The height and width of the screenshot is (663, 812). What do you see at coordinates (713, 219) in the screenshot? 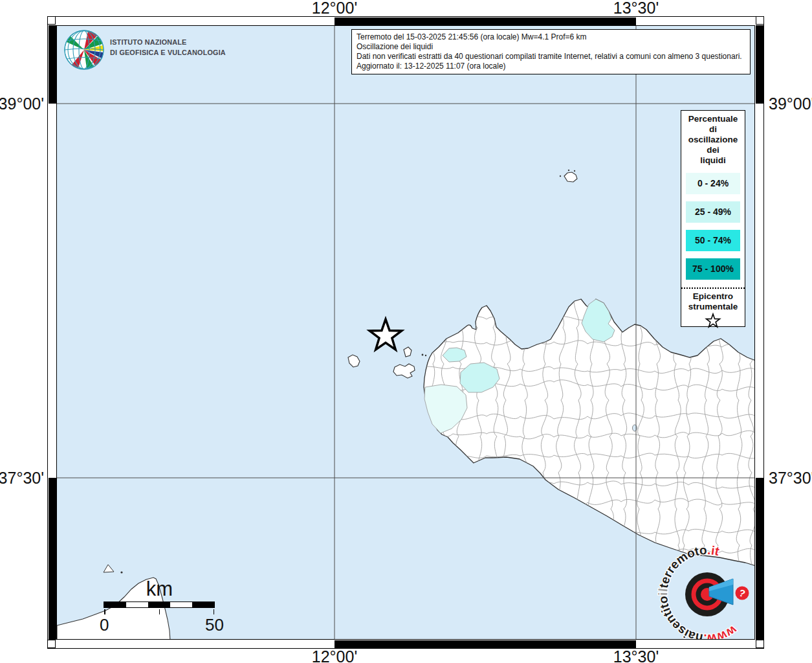
I see `legend-box: Percentuale di oscillazione dei liquidi …` at bounding box center [713, 219].